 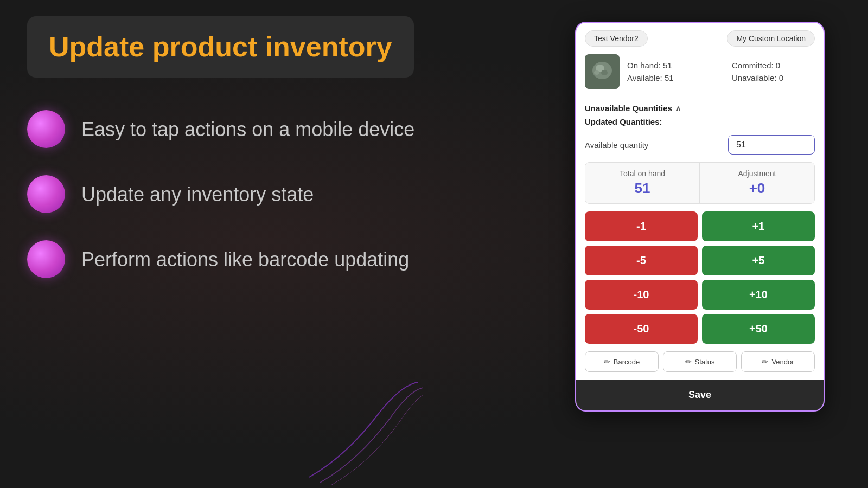 What do you see at coordinates (197, 194) in the screenshot?
I see `feature-text: Update any inventory state` at bounding box center [197, 194].